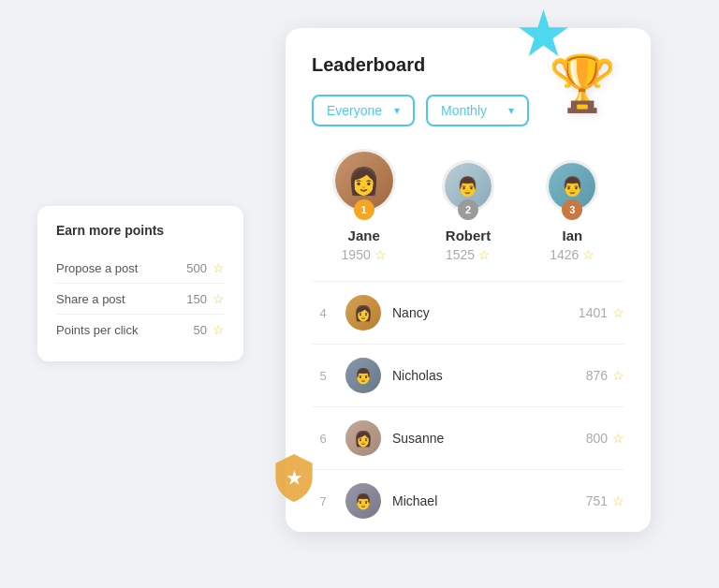  What do you see at coordinates (605, 501) in the screenshot?
I see `list-points-michael: 751 ☆` at bounding box center [605, 501].